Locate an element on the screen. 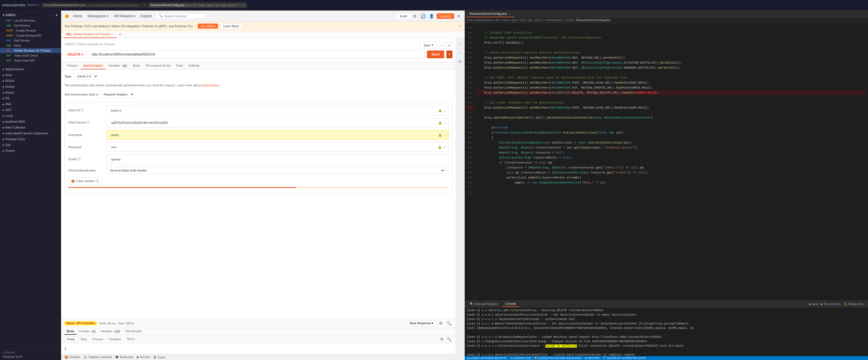 This screenshot has height=360, width=868. trash-btn: 🗑 Trash is located at coordinates (159, 357).